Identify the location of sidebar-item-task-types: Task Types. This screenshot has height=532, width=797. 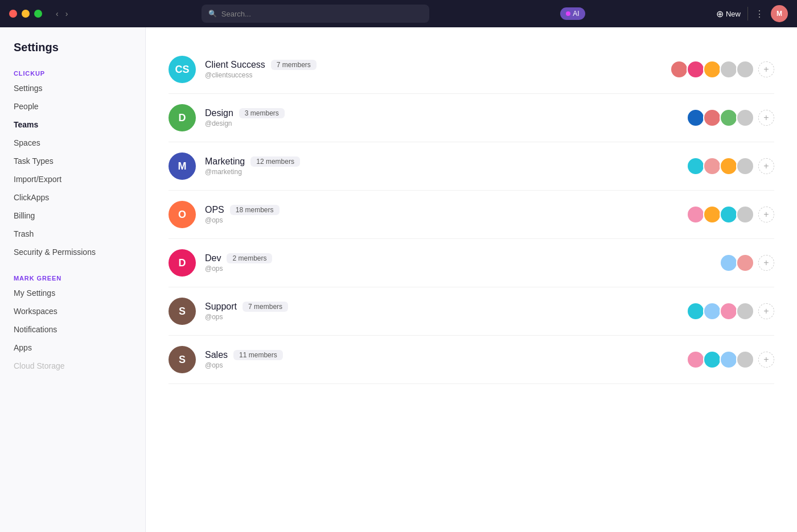
(73, 161).